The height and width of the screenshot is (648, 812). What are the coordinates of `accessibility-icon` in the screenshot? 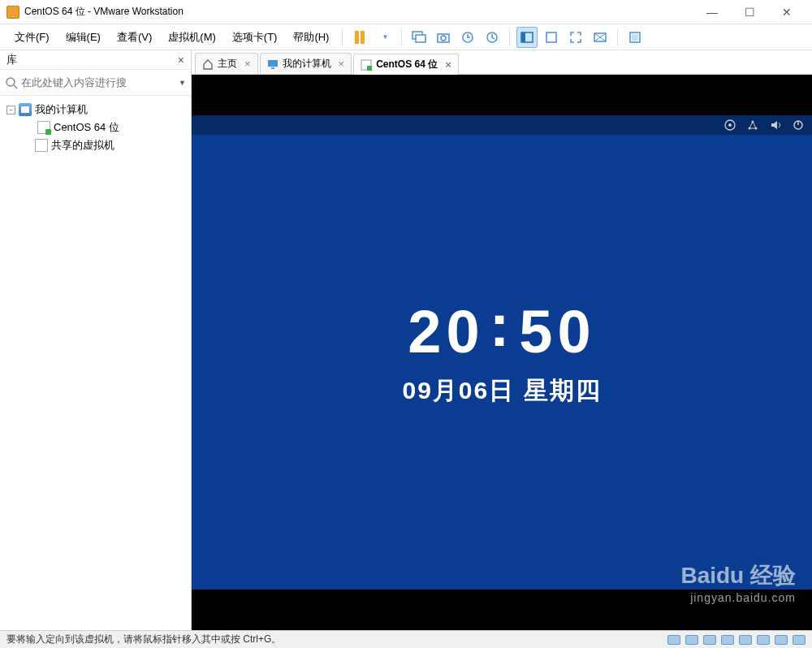 It's located at (730, 125).